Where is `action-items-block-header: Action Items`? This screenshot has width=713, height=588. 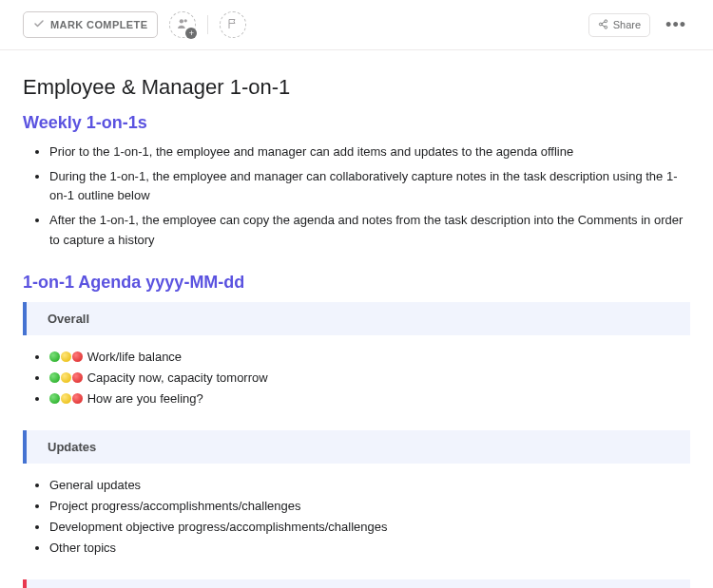 action-items-block-header: Action Items is located at coordinates (356, 583).